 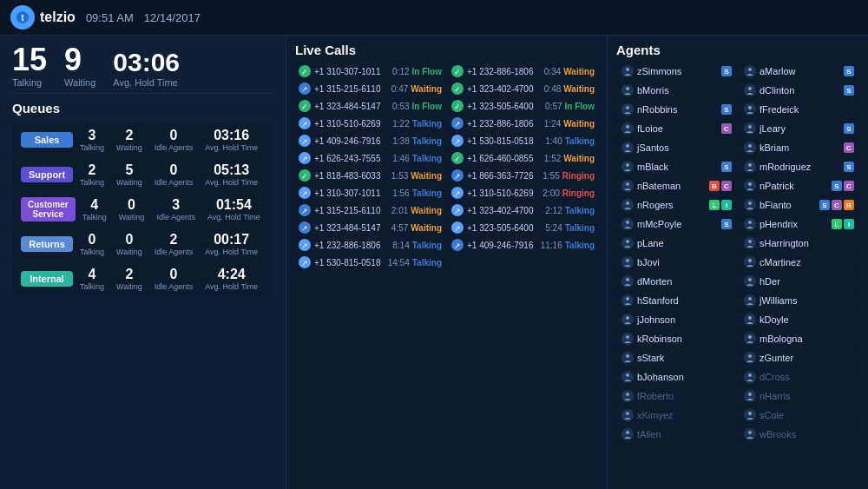 I want to click on agent-name: jLeary, so click(x=800, y=129).